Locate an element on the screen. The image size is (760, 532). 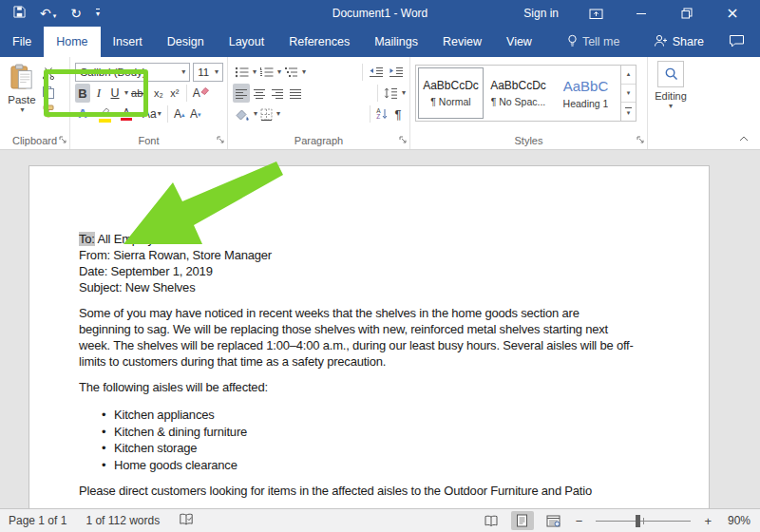
editing-dropdown-icon: ▾ is located at coordinates (671, 106).